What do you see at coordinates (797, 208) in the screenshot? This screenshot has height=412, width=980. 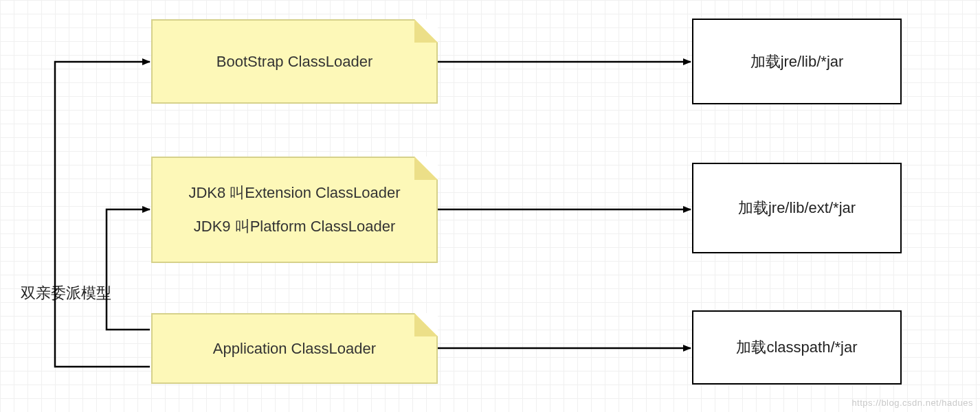 I see `box-jre-lib-ext-label: 加载jre/lib/ext/*jar` at bounding box center [797, 208].